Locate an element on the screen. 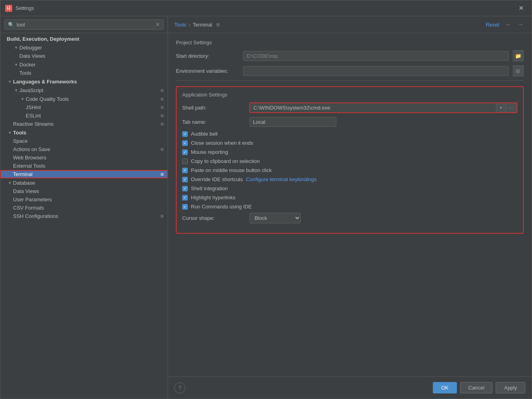  override-ide-checkbox is located at coordinates (185, 180).